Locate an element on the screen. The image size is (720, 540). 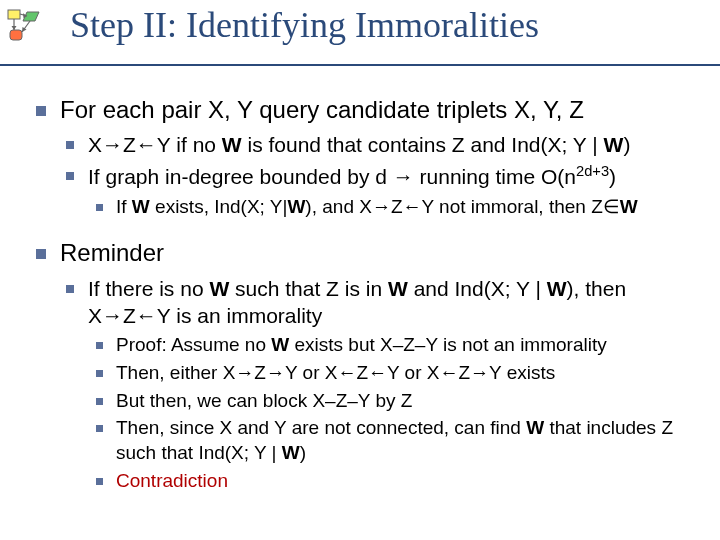
bullet-l1: For each pair X, Y query candidate tripl… is located at coordinates (360, 110).